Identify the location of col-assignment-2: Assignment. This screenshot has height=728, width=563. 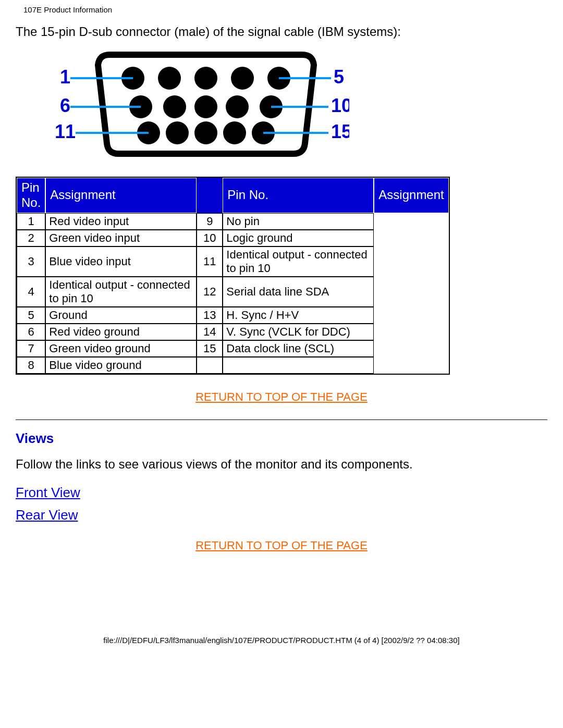
(411, 195).